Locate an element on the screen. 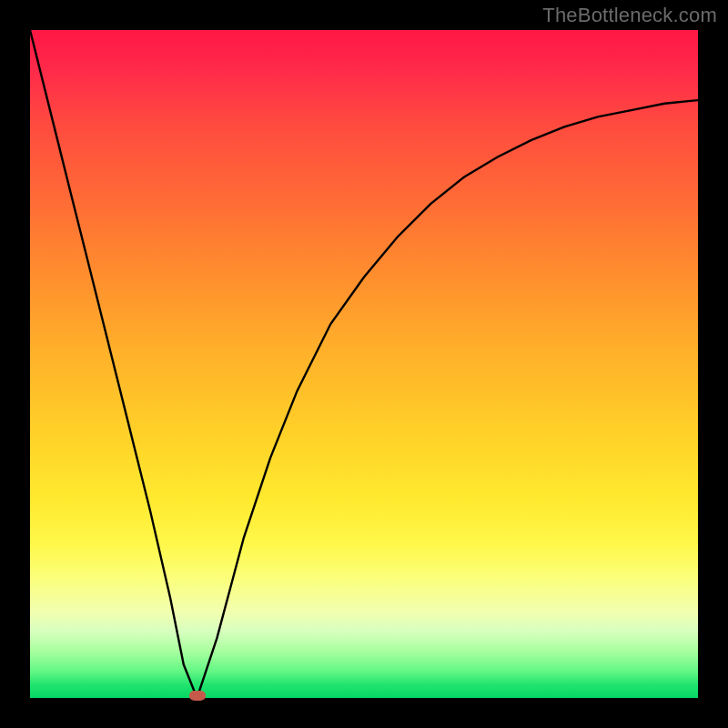 The width and height of the screenshot is (728, 728). watermark-text: TheBottleneck.com is located at coordinates (630, 15).